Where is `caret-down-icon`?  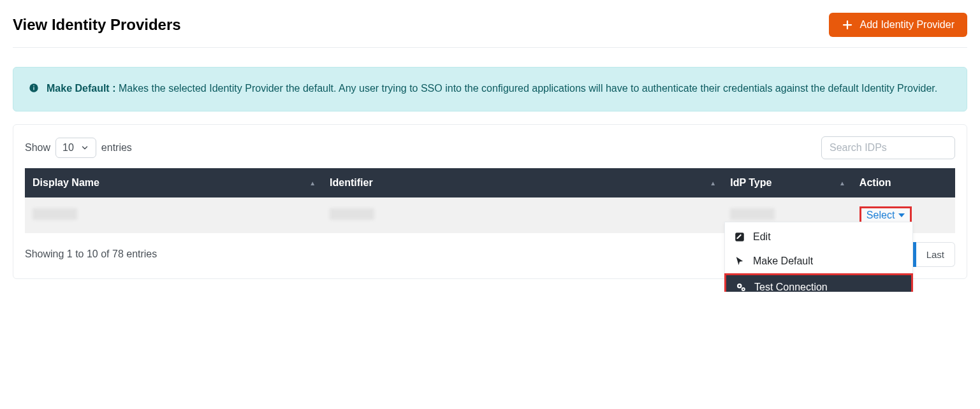
caret-down-icon is located at coordinates (902, 215).